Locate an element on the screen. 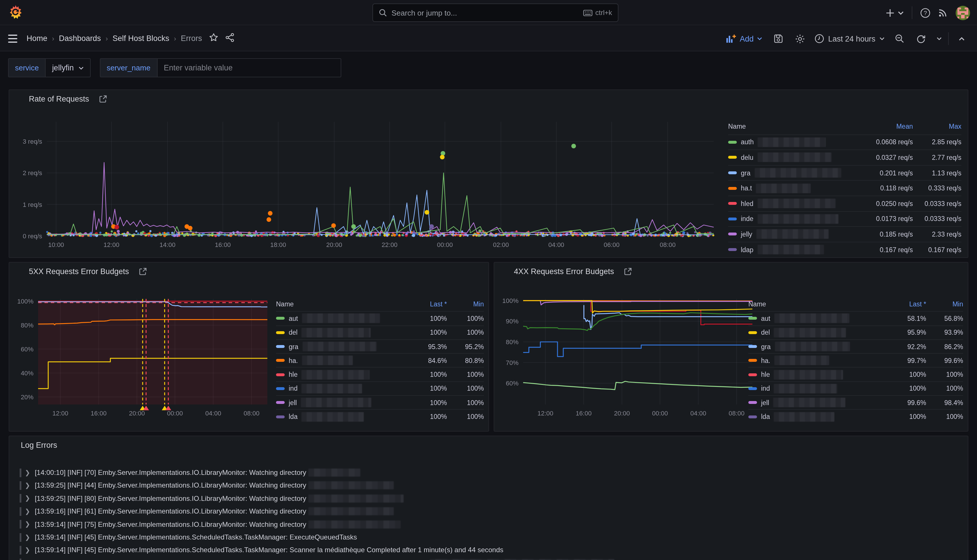 Image resolution: width=977 pixels, height=560 pixels. save-dashboard-button is located at coordinates (778, 38).